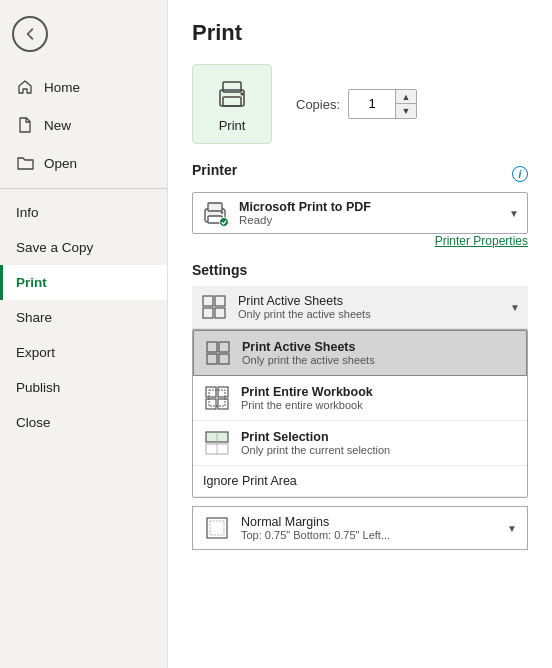 The width and height of the screenshot is (552, 668). What do you see at coordinates (379, 353) in the screenshot?
I see `dropdown-active-sheets-text: Print Active Sheets Only print the activ…` at bounding box center [379, 353].